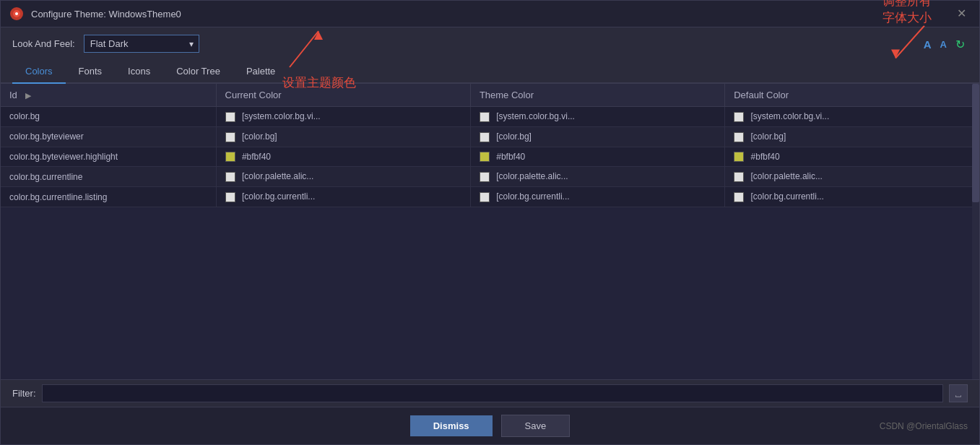 The width and height of the screenshot is (980, 445). Describe the element at coordinates (976, 231) in the screenshot. I see `scrollbar-track` at that location.